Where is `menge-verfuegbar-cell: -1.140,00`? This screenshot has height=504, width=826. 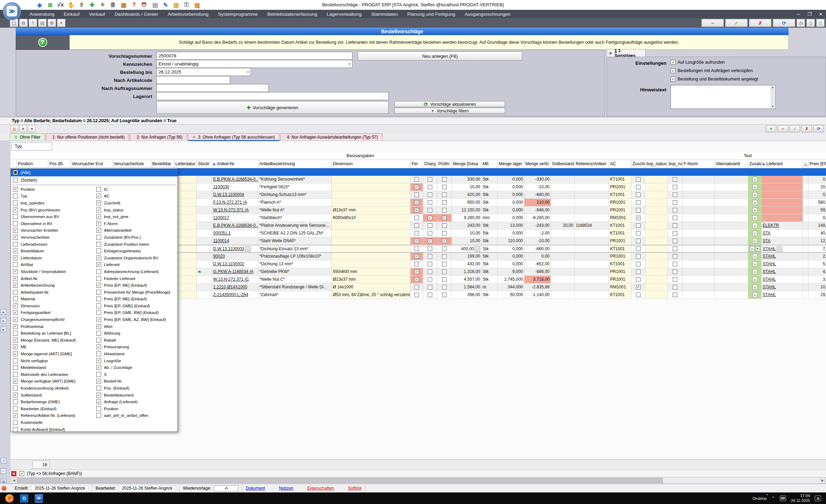 menge-verfuegbar-cell: -1.140,00 is located at coordinates (538, 295).